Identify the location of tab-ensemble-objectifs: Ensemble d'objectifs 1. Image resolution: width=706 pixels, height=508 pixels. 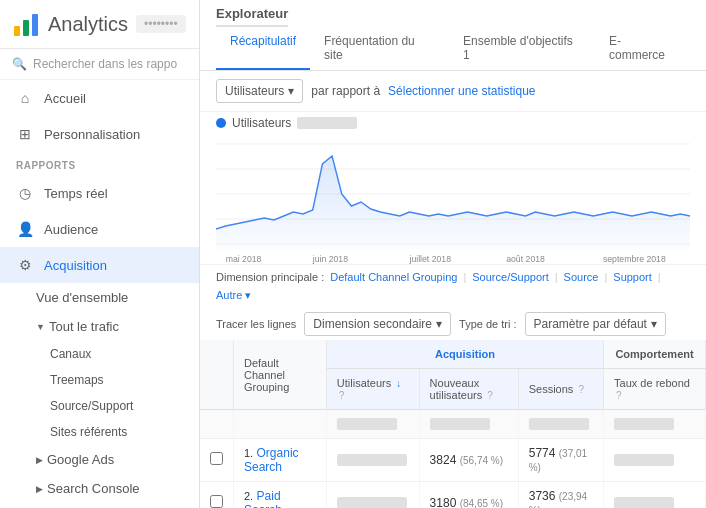
(522, 49).